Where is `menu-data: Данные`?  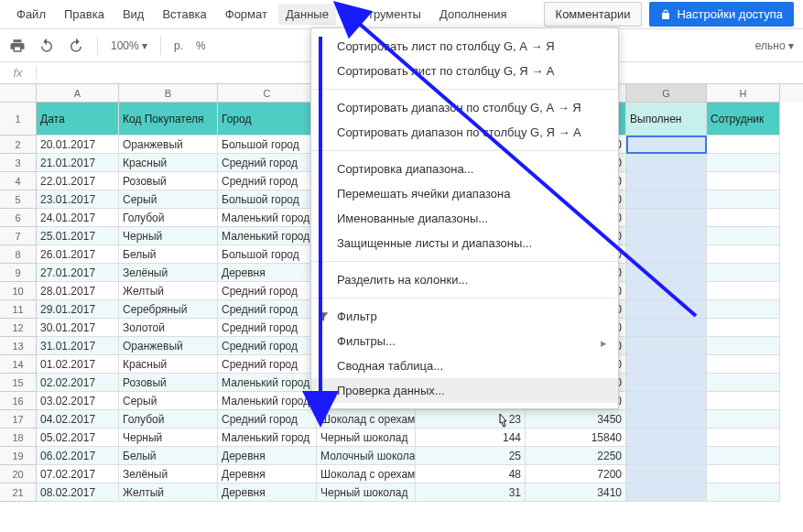
menu-data: Данные is located at coordinates (308, 15).